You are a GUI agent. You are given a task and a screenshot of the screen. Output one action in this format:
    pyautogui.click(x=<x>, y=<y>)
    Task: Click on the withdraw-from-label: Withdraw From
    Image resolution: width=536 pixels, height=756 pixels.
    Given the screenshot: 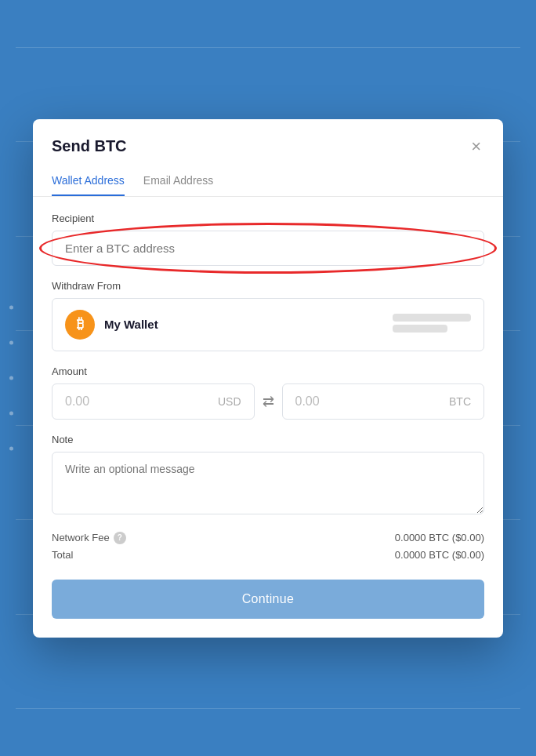 What is the action you would take?
    pyautogui.click(x=268, y=285)
    